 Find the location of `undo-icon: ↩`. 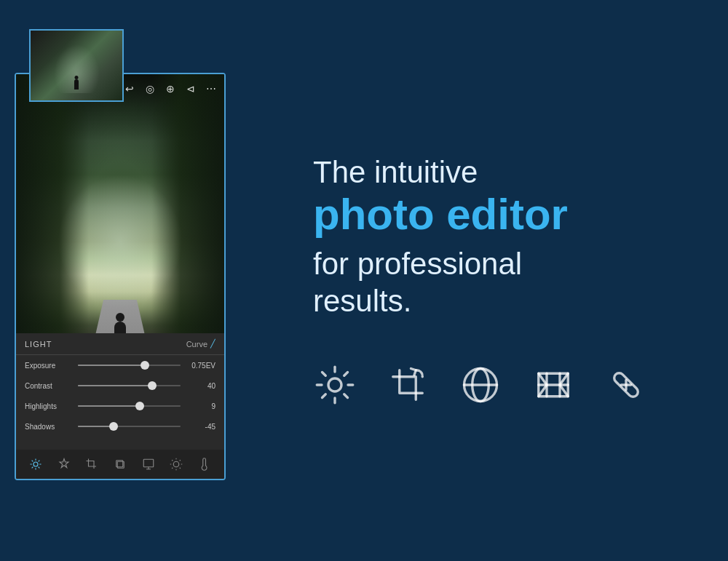

undo-icon: ↩ is located at coordinates (130, 89).